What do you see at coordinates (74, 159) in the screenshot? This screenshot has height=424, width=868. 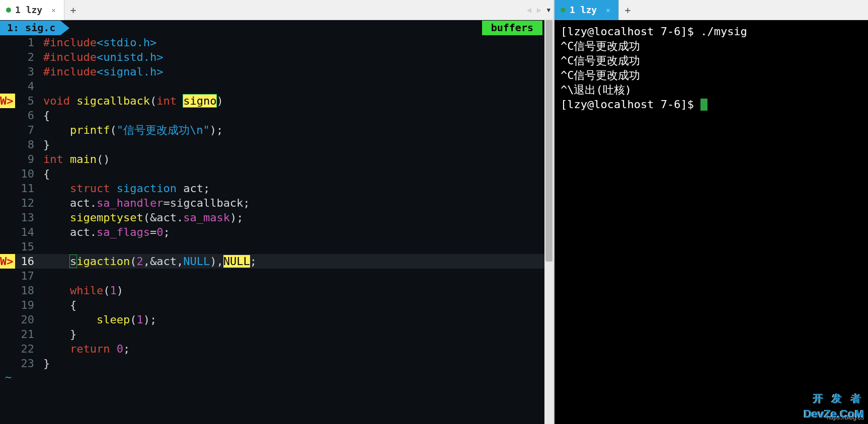 I see `code-text: int main()` at bounding box center [74, 159].